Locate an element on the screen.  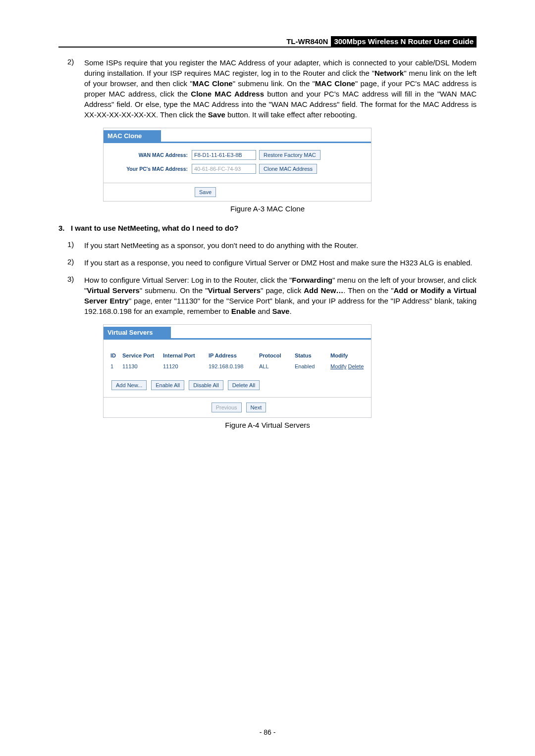
body-paragraph: How to configure Virtual Server: Log in … is located at coordinates (280, 296).